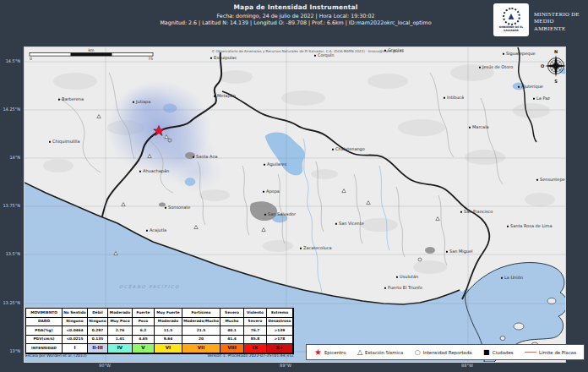  Describe the element at coordinates (556, 81) in the screenshot. I see `compass-s: S` at that location.